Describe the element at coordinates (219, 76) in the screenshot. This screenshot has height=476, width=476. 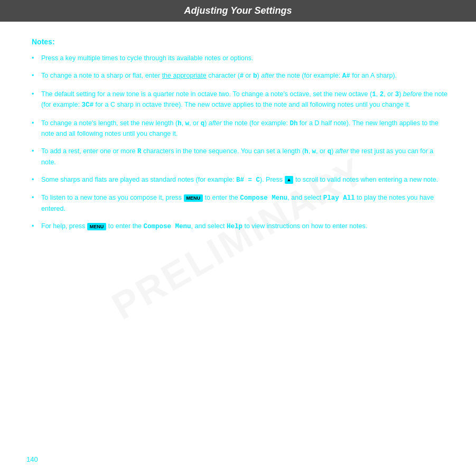
I see `bullet-2-text: To change a note to a sharp or flat, ent…` at that location.